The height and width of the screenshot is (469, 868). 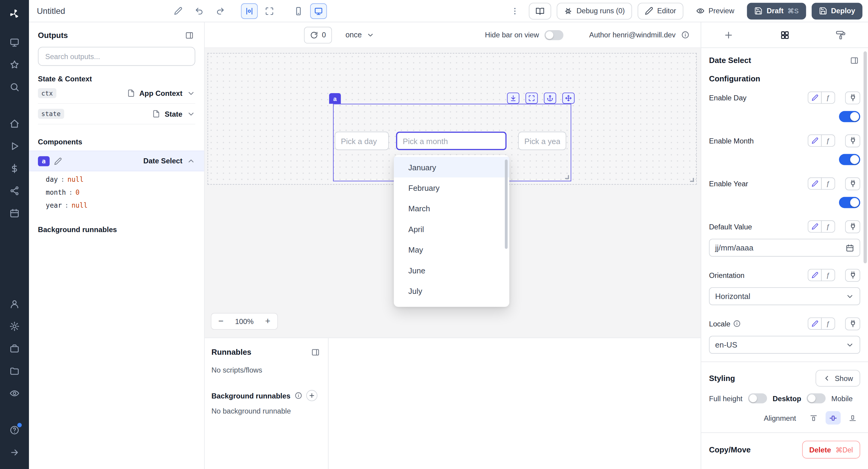 I want to click on sidebar-expand-button, so click(x=14, y=452).